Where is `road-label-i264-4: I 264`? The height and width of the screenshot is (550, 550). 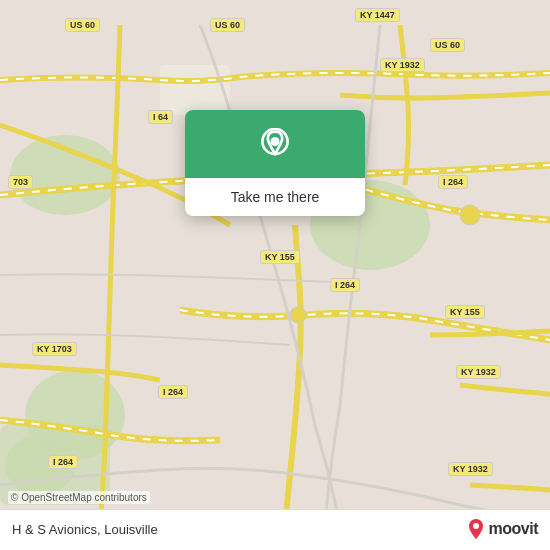 road-label-i264-4: I 264 is located at coordinates (63, 462).